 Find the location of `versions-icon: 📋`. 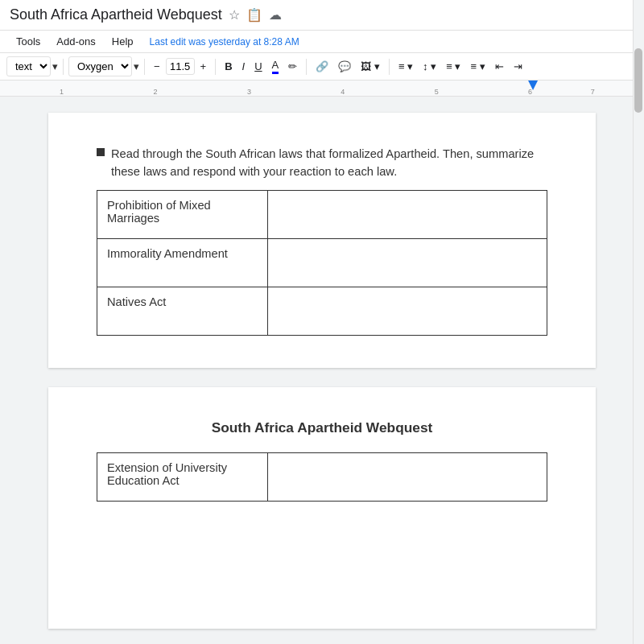

versions-icon: 📋 is located at coordinates (254, 14).